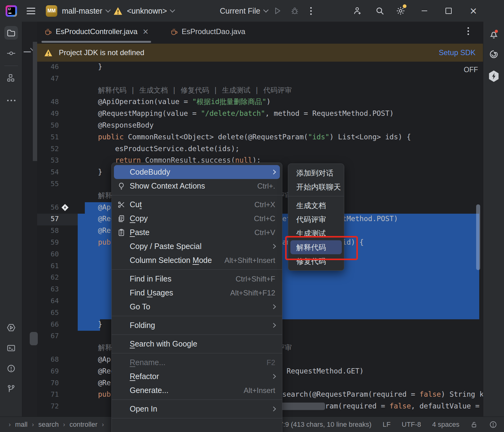 The height and width of the screenshot is (432, 504). What do you see at coordinates (303, 406) in the screenshot?
I see `horizontal-scrollbar` at bounding box center [303, 406].